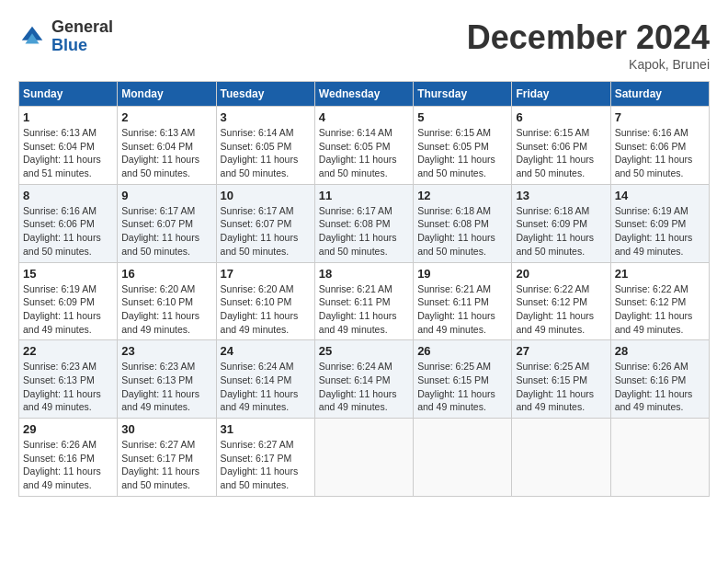 This screenshot has width=728, height=563. I want to click on table-row: 21 Sunrise: 6:22 AMSunset: 6:12 PMDaylig…, so click(660, 302).